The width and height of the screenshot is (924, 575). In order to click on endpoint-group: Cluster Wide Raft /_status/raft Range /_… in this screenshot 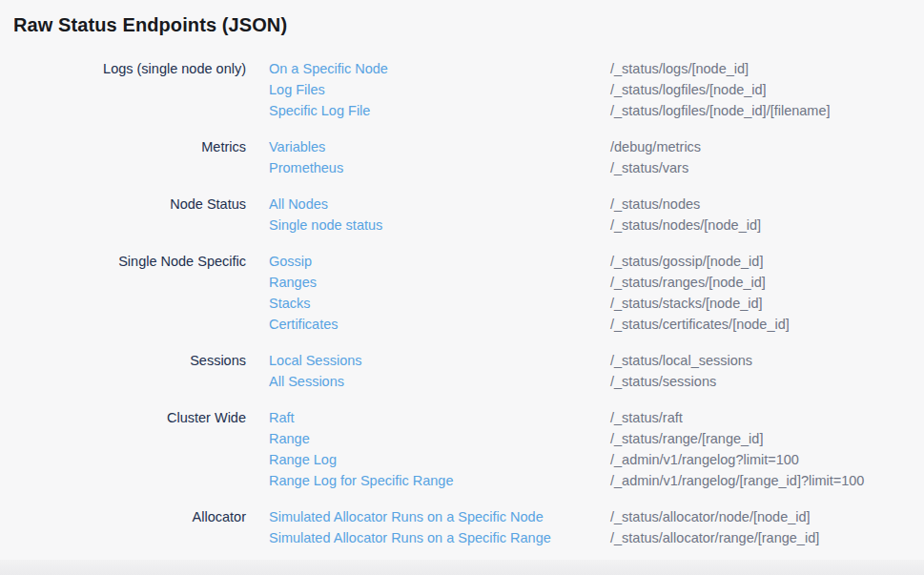, I will do `click(462, 449)`.